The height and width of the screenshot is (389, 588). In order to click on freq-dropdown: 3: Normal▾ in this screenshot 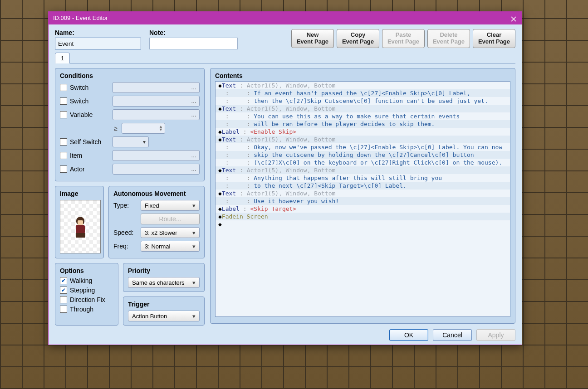, I will do `click(170, 246)`.